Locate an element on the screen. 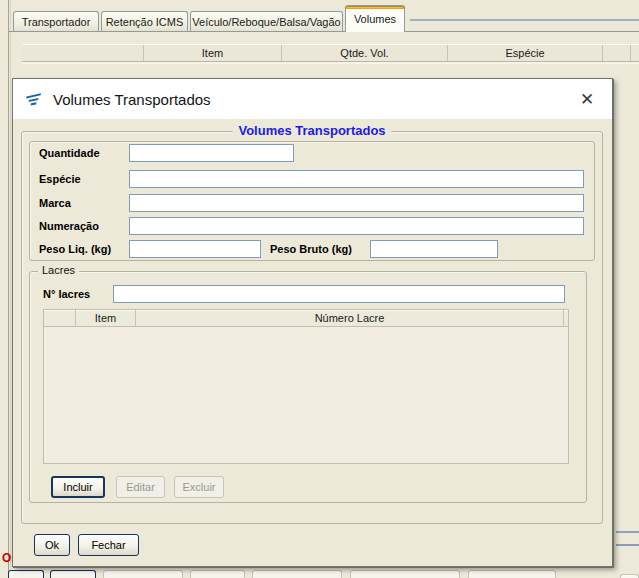 The image size is (639, 578). lacres-legend: Lacres is located at coordinates (58, 270).